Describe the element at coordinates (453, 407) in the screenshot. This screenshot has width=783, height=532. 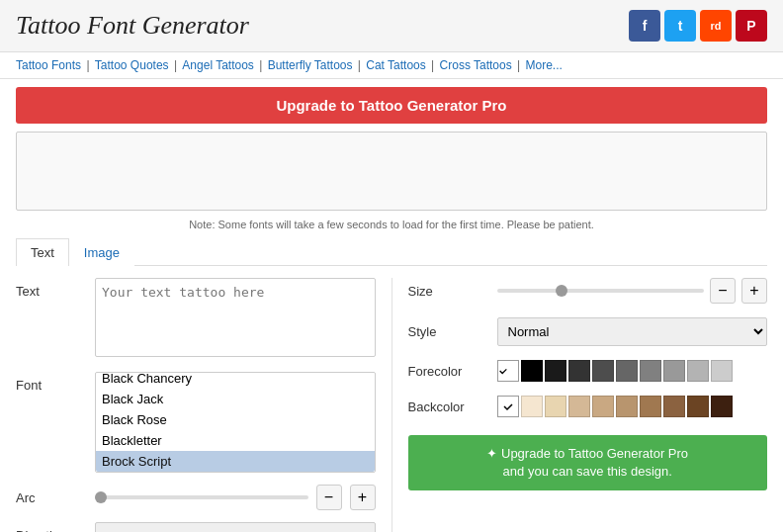
I see `backcolor-label: Backcolor` at that location.